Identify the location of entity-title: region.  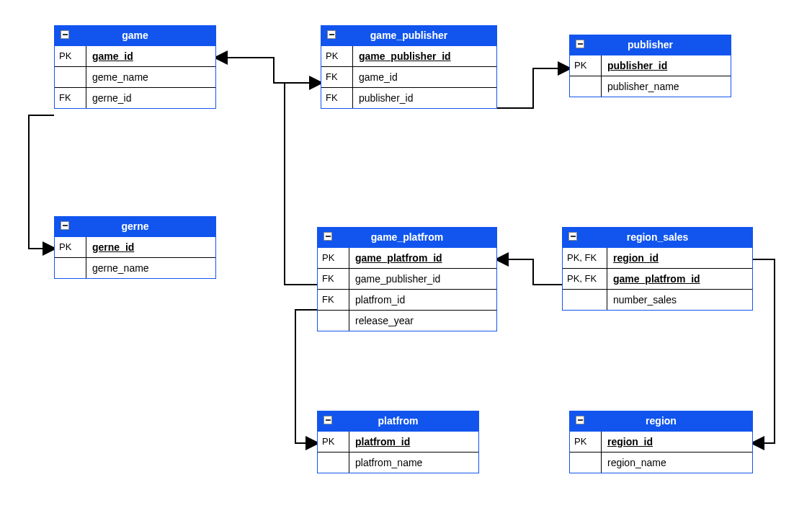
(661, 421).